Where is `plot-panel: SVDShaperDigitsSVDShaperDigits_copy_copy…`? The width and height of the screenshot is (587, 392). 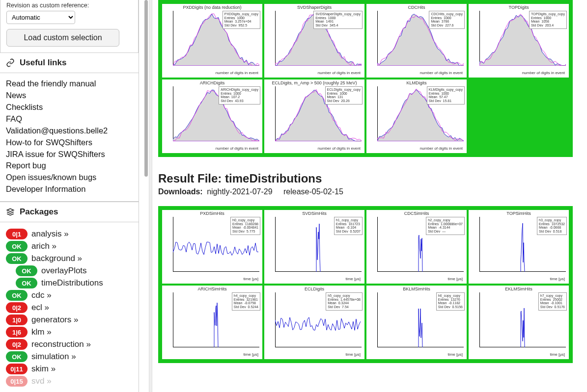 plot-panel: SVDShaperDigitsSVDShaperDigits_copy_copy… is located at coordinates (314, 41).